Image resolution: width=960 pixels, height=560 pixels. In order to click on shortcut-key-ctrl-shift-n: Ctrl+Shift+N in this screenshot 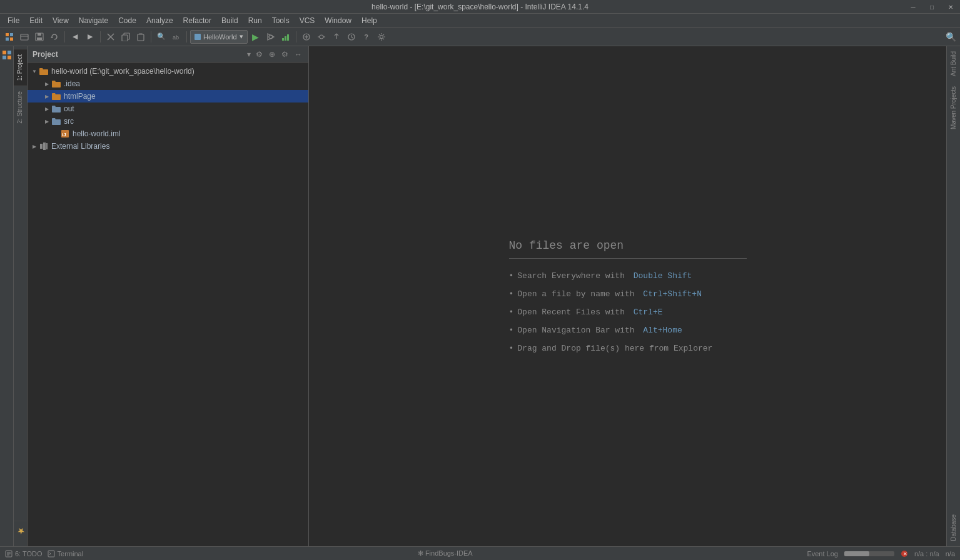, I will do `click(672, 294)`.